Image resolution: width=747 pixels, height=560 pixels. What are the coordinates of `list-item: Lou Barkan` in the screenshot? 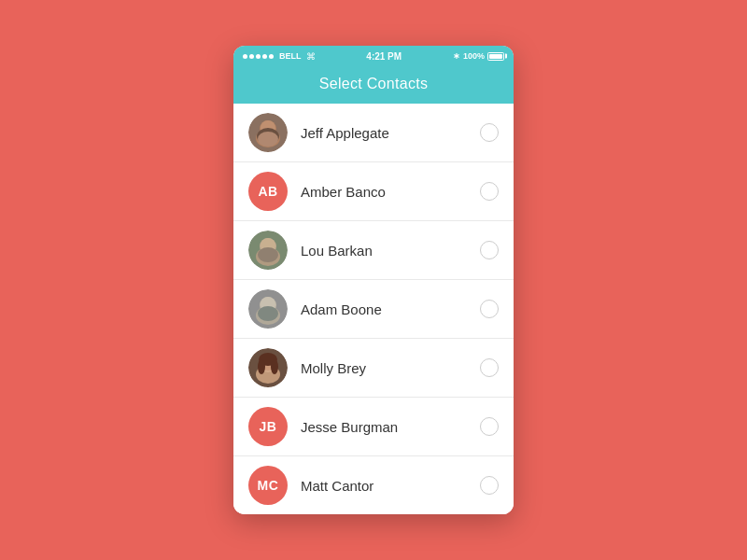 It's located at (374, 250).